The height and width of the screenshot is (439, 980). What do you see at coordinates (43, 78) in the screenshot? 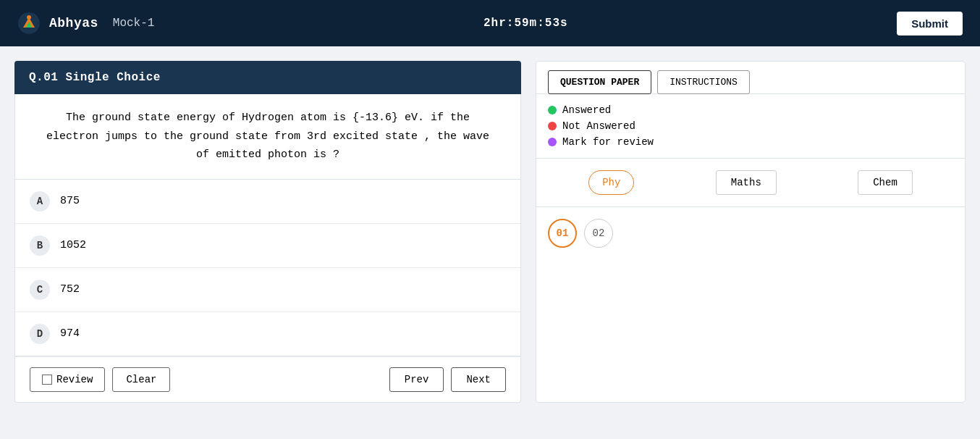
I see `question-number: Q.01` at bounding box center [43, 78].